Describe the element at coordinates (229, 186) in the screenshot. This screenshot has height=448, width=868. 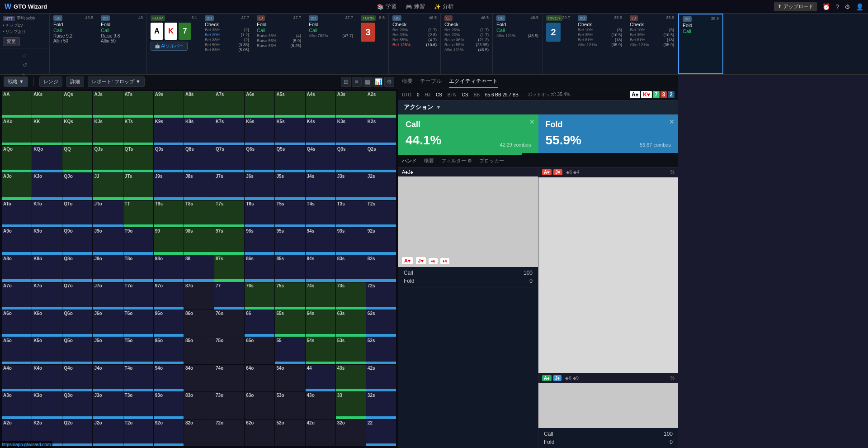
I see `range-cell-j7s: J7s` at that location.